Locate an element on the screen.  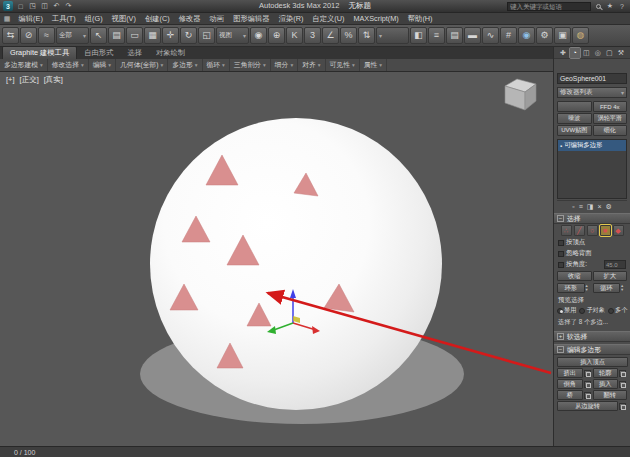
rollout-soft-selection-header: + 软选择 is located at coordinates (592, 336).